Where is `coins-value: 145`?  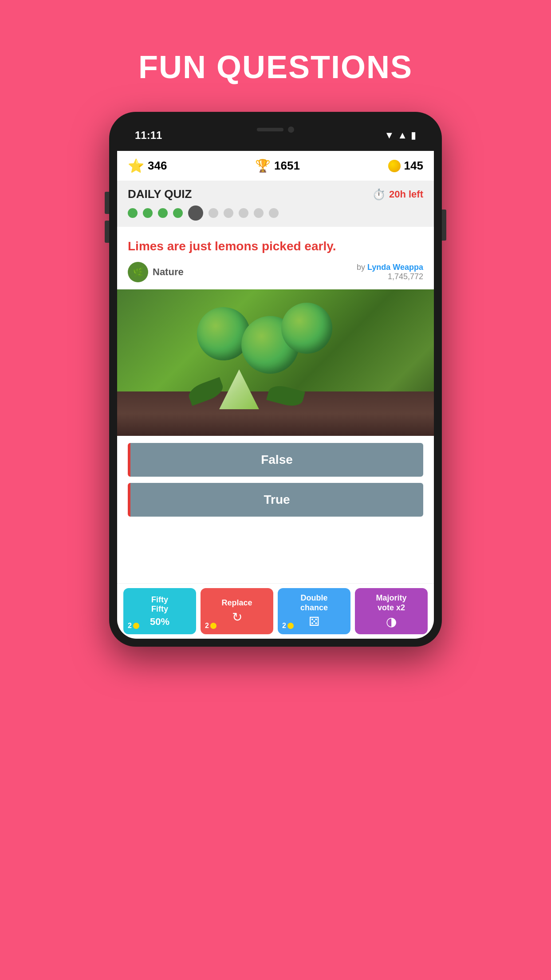
coins-value: 145 is located at coordinates (413, 166).